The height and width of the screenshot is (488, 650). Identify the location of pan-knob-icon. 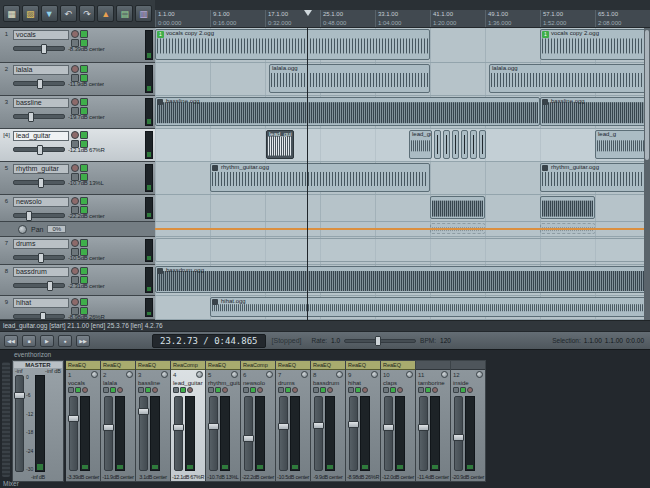
(22, 230).